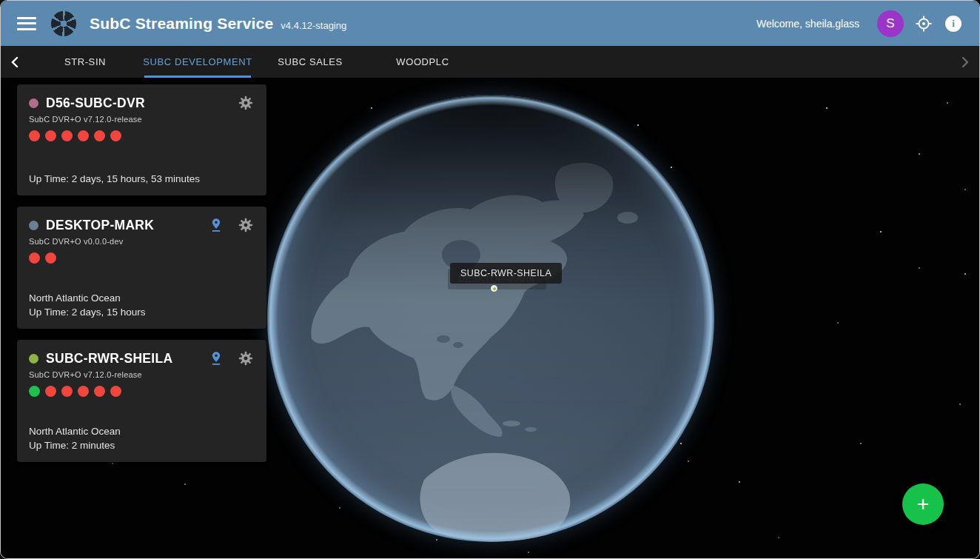 Image resolution: width=980 pixels, height=559 pixels. I want to click on app-header: SubC Streaming Service v4.4.12-staging W…, so click(490, 24).